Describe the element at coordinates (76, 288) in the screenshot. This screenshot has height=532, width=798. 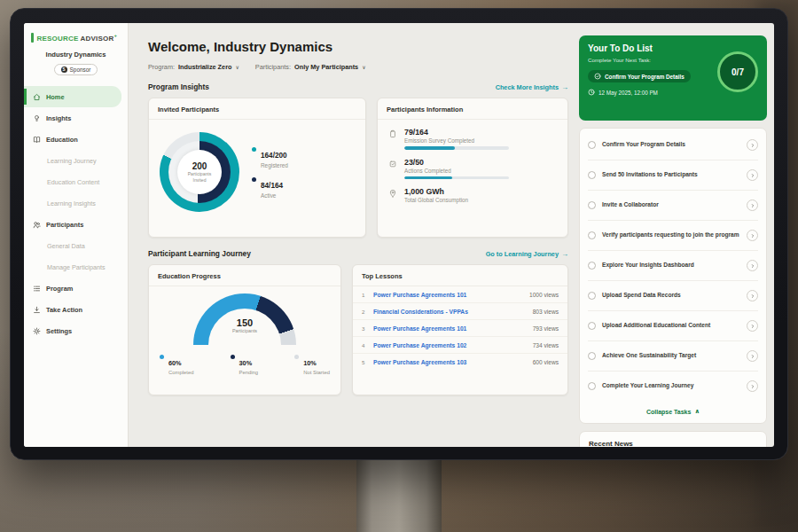
I see `sidebar-item-program: Program` at that location.